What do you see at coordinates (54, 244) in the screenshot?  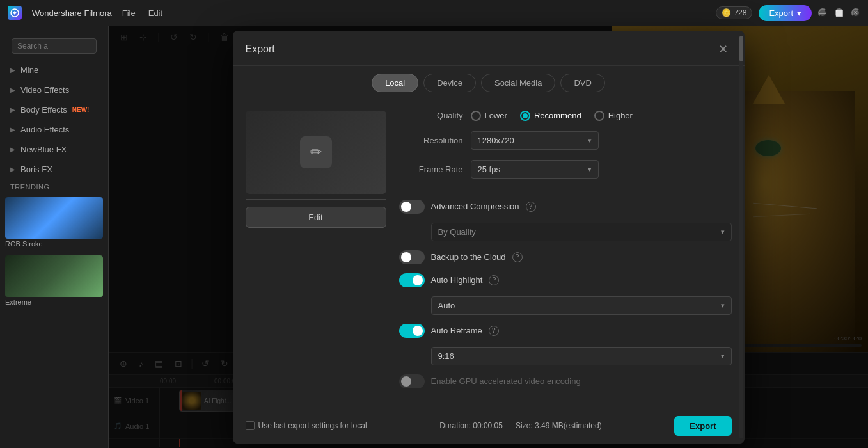 I see `rgb-stroke-label: RGB Stroke` at bounding box center [54, 244].